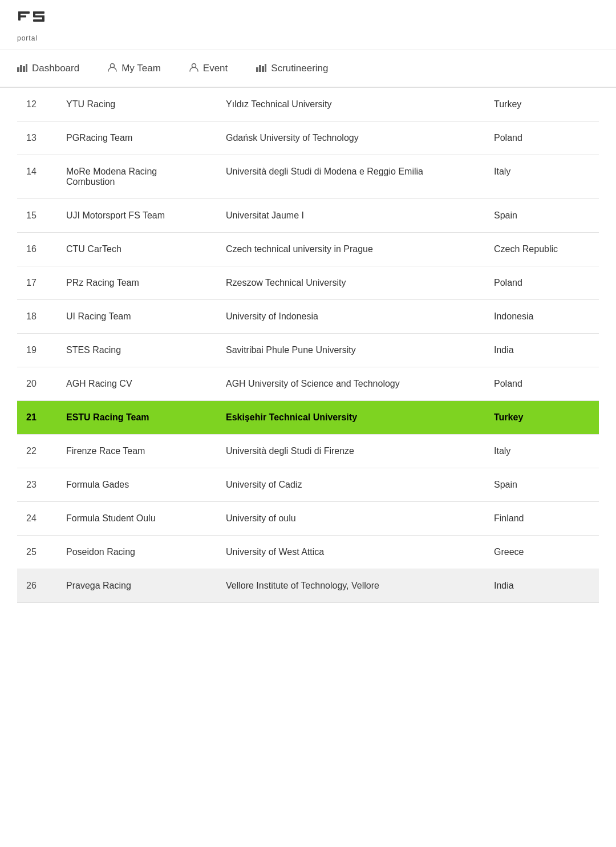 Image resolution: width=616 pixels, height=847 pixels. What do you see at coordinates (308, 552) in the screenshot?
I see `table-row: 25Poseidon RacingUniversity of West Atti…` at bounding box center [308, 552].